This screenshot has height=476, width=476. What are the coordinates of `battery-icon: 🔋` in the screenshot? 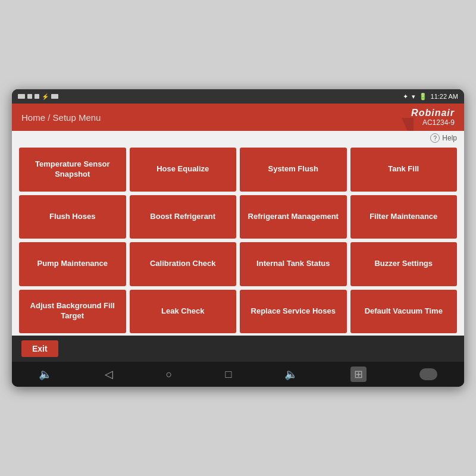 It's located at (423, 96).